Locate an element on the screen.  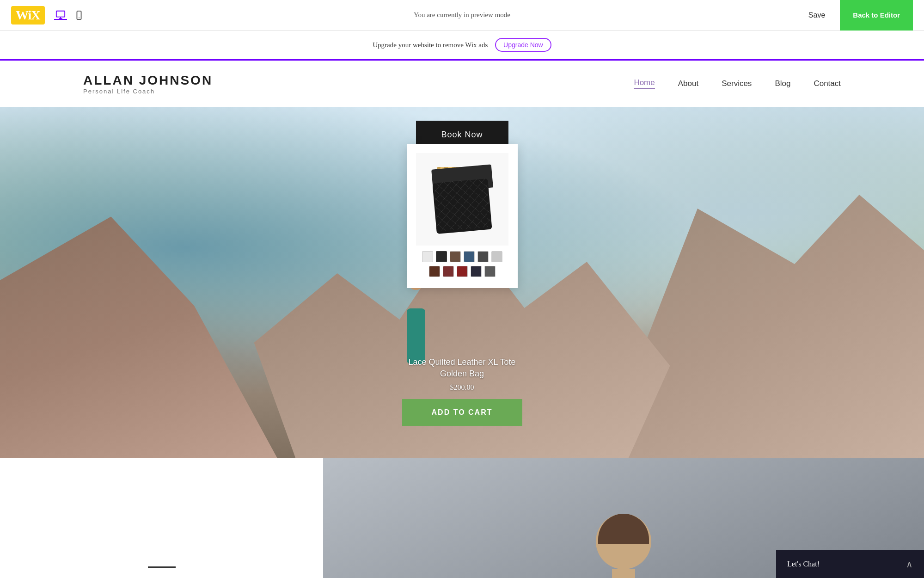
desktop-icon is located at coordinates (61, 15).